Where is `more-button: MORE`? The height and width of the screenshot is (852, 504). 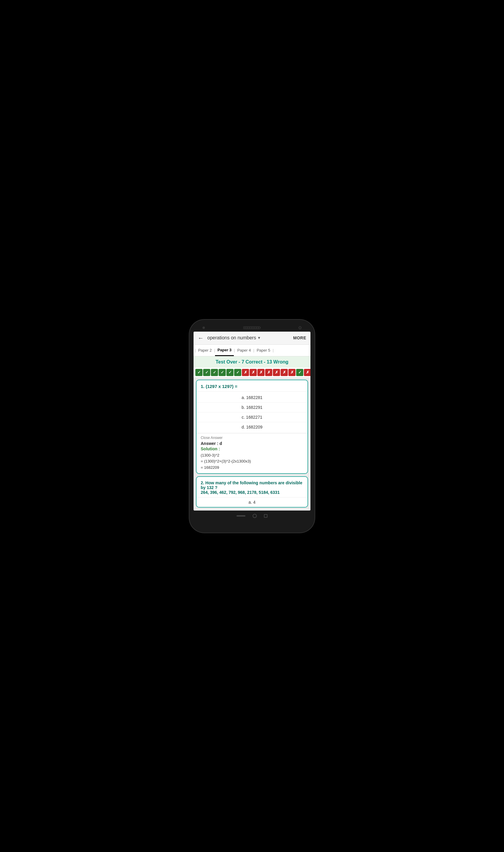
more-button: MORE is located at coordinates (300, 338).